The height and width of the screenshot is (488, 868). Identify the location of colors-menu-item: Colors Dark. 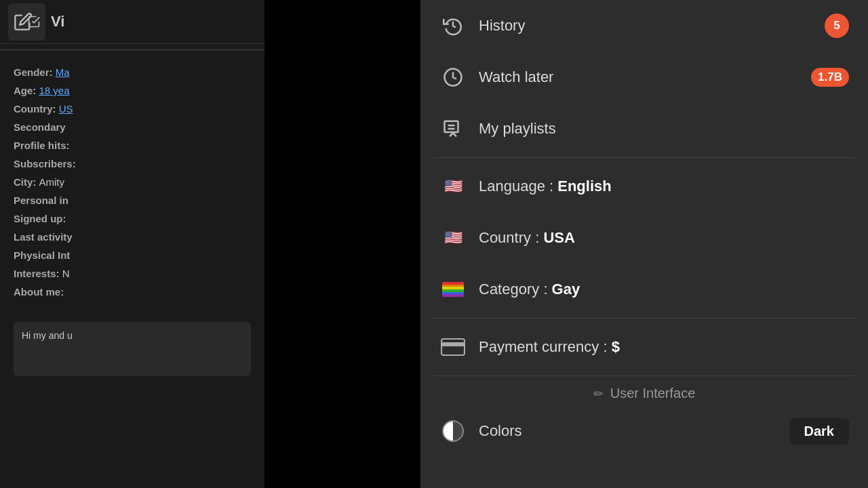
(644, 431).